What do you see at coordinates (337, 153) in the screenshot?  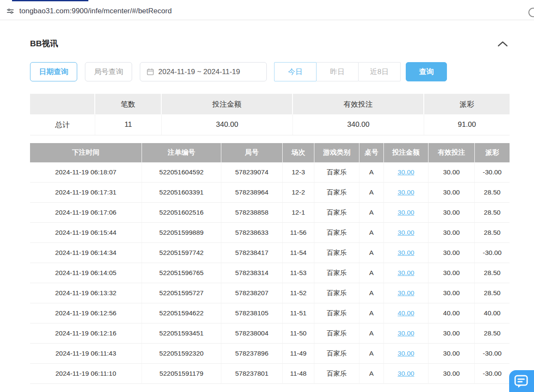 I see `header-game-type: 游戏类别` at bounding box center [337, 153].